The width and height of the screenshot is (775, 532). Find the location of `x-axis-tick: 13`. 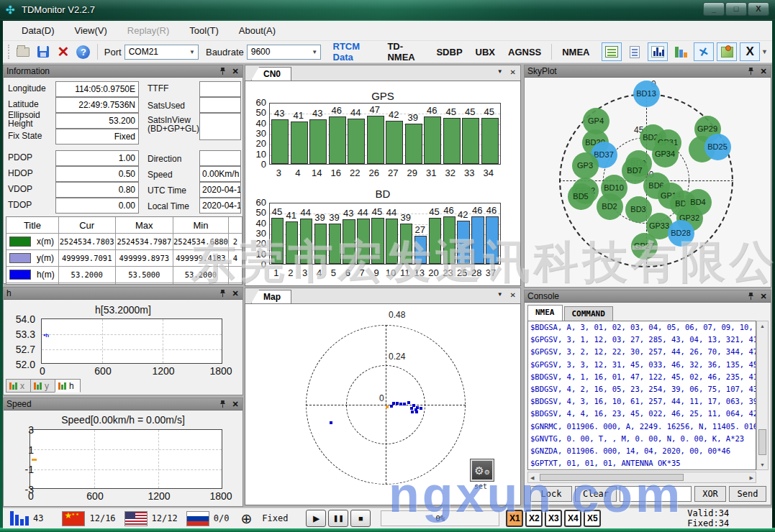

x-axis-tick: 13 is located at coordinates (420, 273).